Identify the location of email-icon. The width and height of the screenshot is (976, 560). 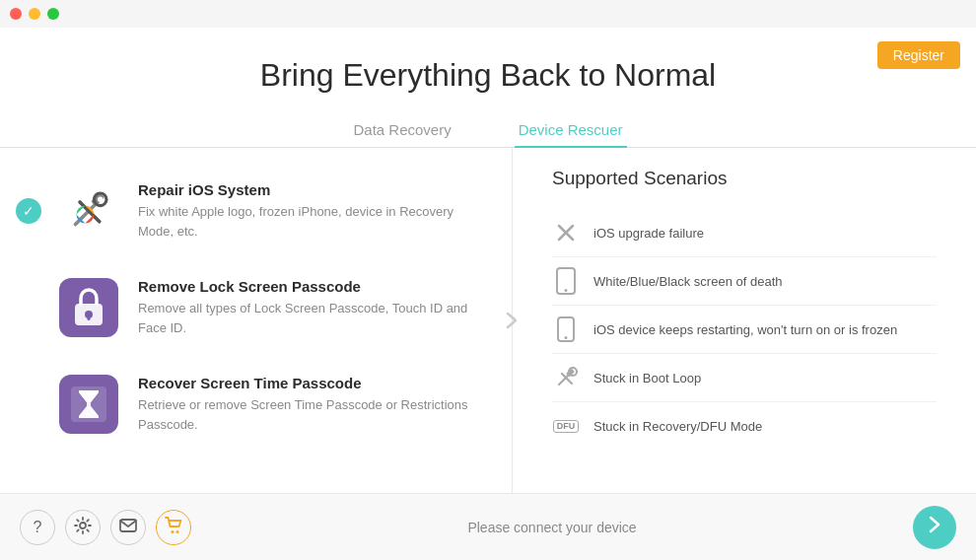
(128, 527).